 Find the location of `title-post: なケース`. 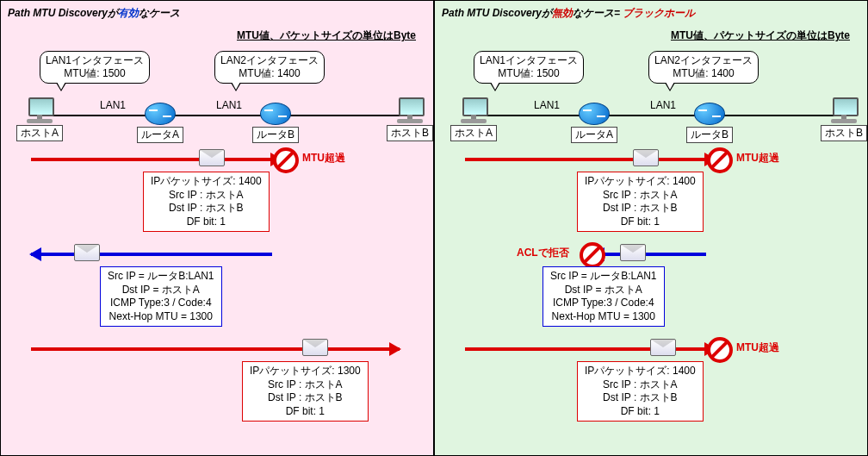

title-post: なケース is located at coordinates (159, 13).